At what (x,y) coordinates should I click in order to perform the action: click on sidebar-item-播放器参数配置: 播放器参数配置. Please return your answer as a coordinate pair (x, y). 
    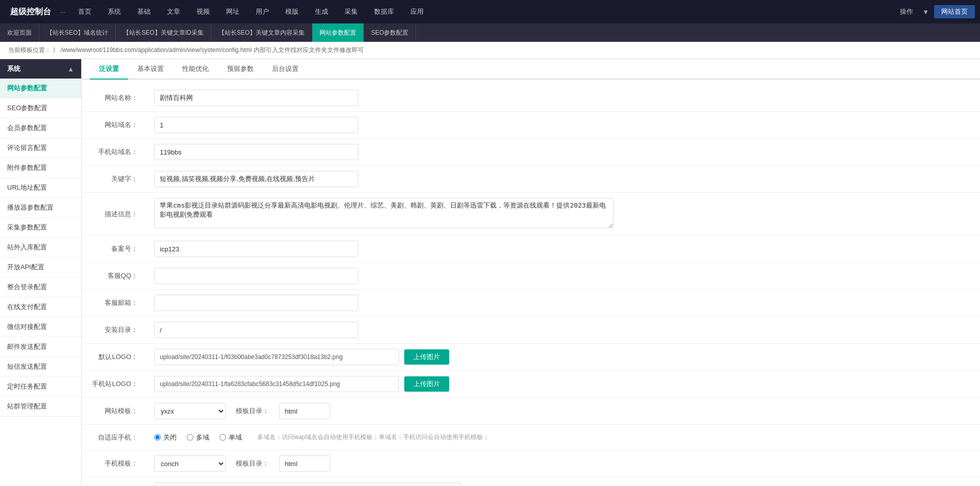
    Looking at the image, I should click on (41, 208).